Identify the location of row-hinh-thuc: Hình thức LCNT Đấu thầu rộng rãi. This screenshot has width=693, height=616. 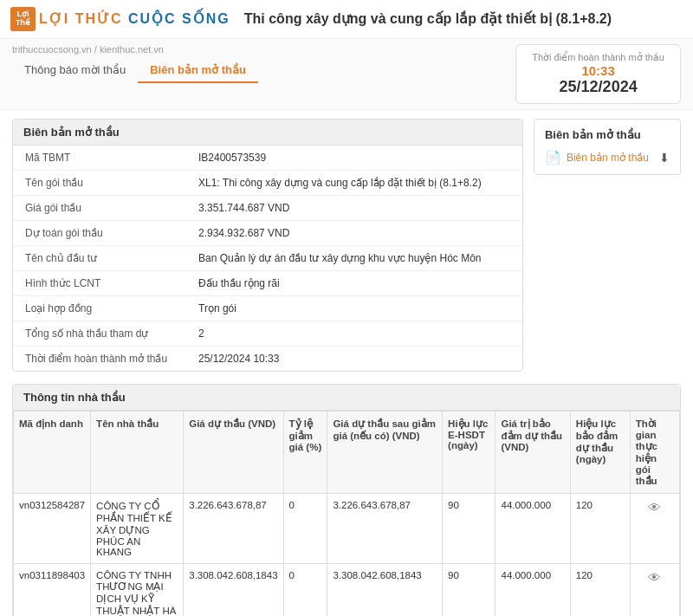
(268, 284).